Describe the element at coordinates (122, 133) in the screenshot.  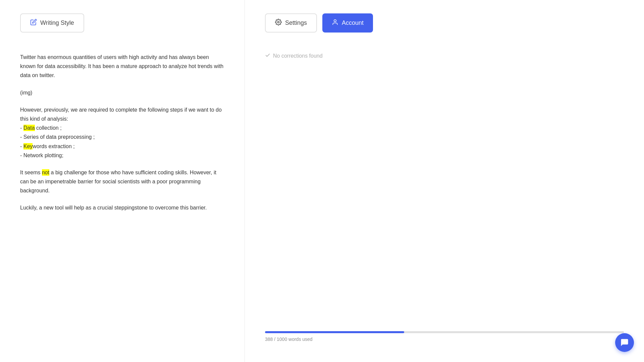
I see `paragraph-3: However, previously, we are required to …` at that location.